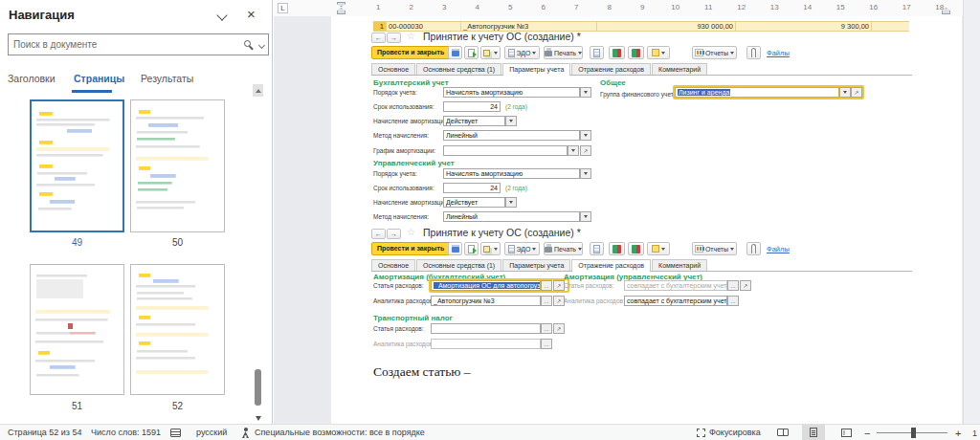  I want to click on zoom-slider-thumb, so click(913, 432).